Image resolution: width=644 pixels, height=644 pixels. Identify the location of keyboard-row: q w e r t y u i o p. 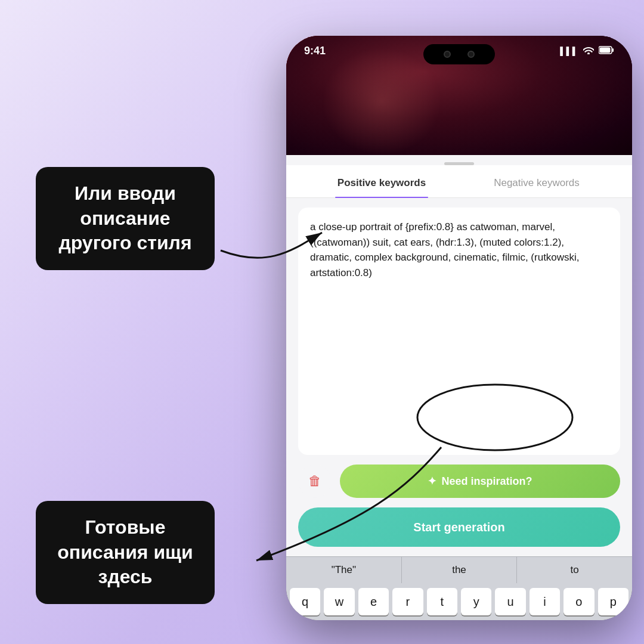
(459, 602).